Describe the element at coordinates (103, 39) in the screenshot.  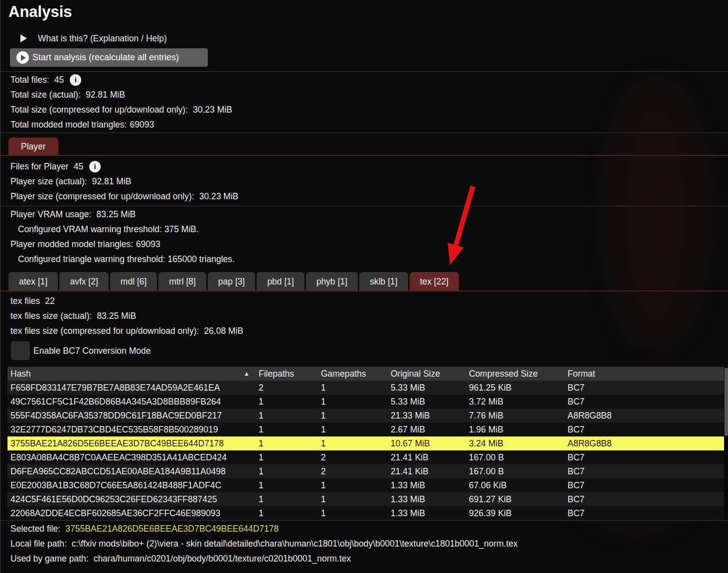
I see `help-label: What is this? (Explanation / Help)` at that location.